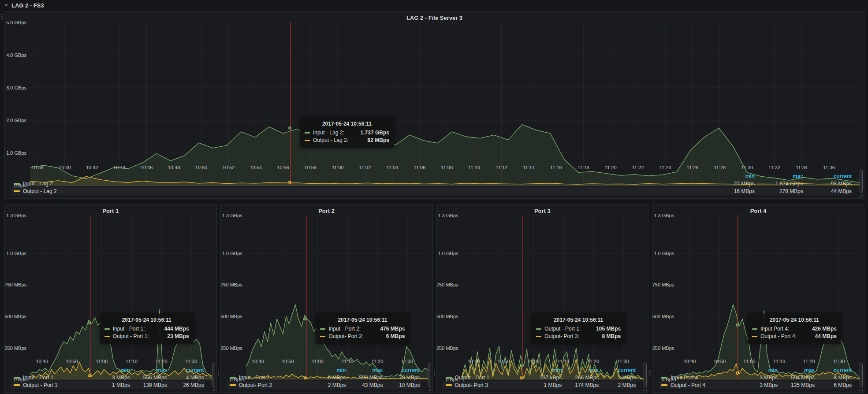  Describe the element at coordinates (65, 167) in the screenshot. I see `x-axis-label: 10:40` at that location.